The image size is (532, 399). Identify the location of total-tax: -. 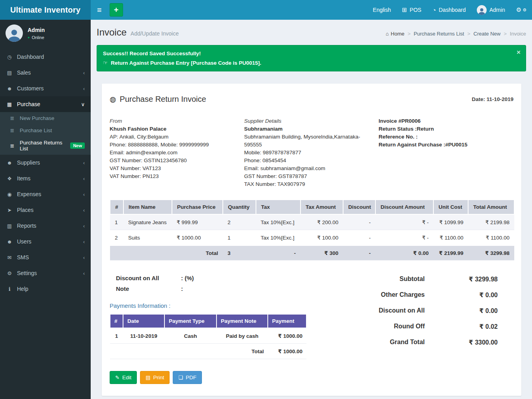
(278, 253).